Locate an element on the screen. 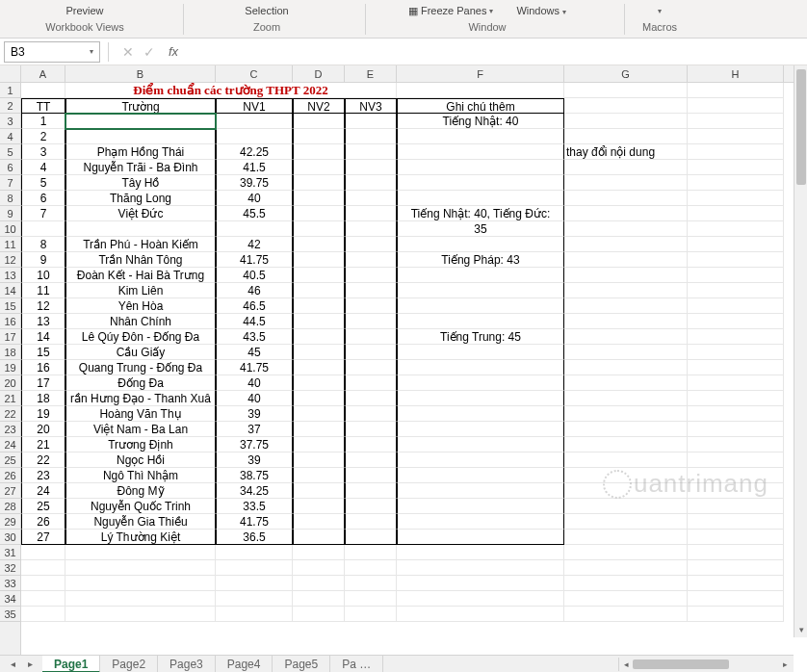 The width and height of the screenshot is (807, 672). cell-truong: Lê Qúy Đôn - Đống Đa is located at coordinates (141, 337).